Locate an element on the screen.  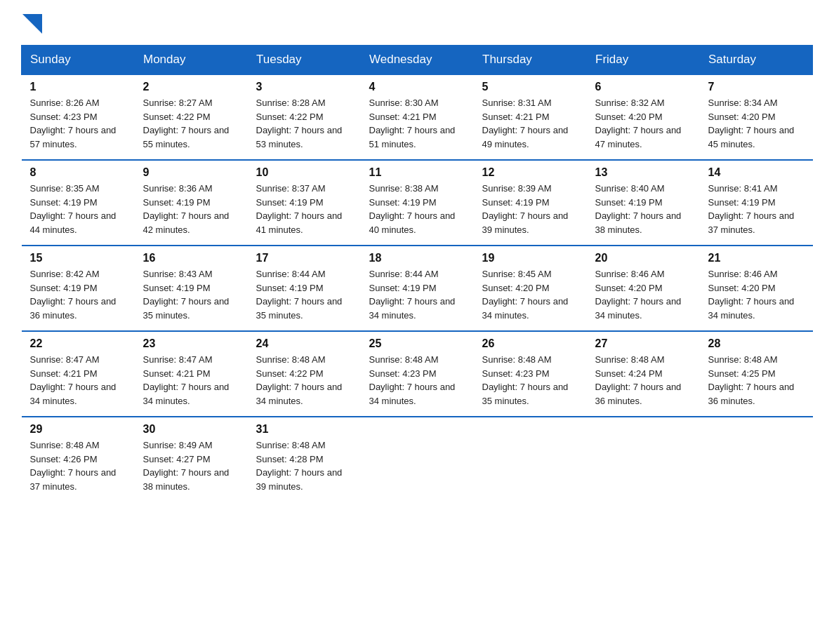
day-cell-13: 13 Sunrise: 8:40 AMSunset: 4:19 PMDaylig… is located at coordinates (643, 203).